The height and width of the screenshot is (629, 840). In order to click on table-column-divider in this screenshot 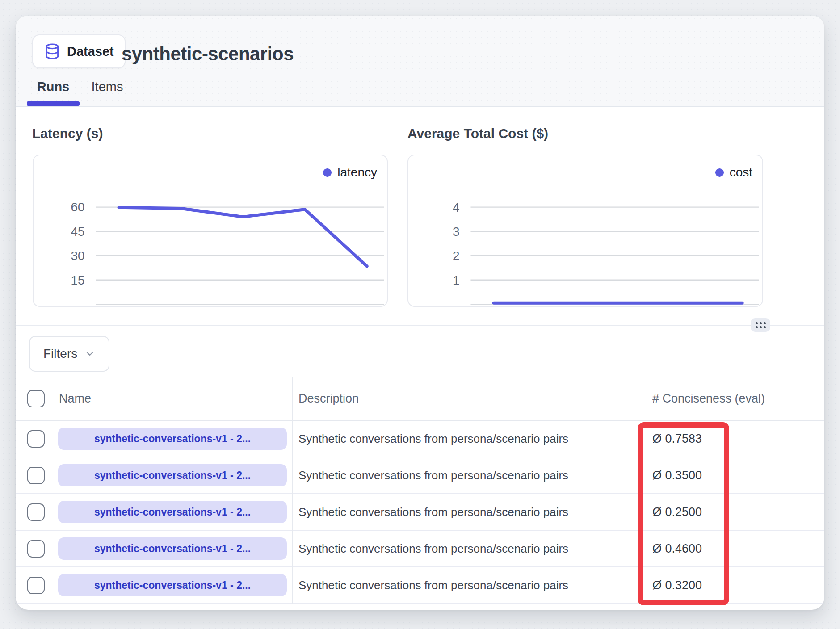, I will do `click(292, 491)`.